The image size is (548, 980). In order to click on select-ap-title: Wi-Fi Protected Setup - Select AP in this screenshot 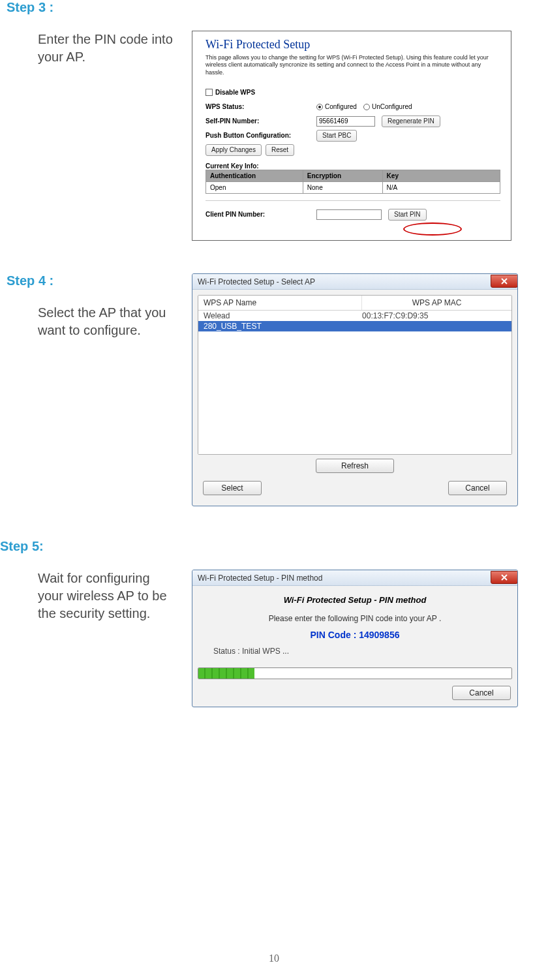, I will do `click(256, 282)`.